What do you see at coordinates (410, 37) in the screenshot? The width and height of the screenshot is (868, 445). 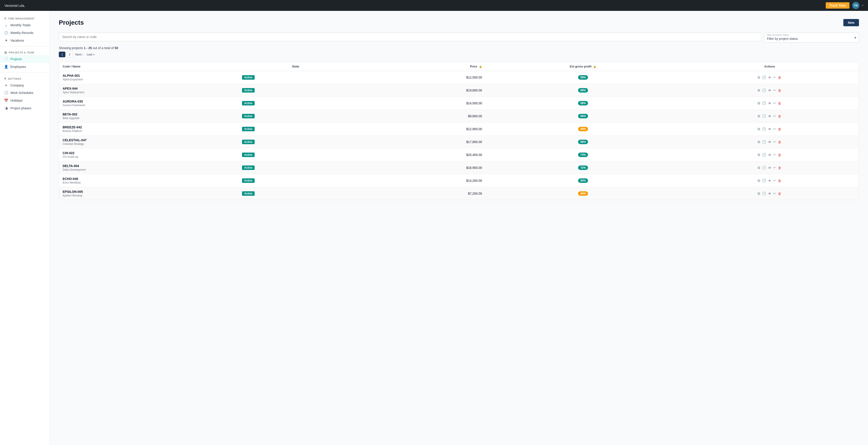 I see `search-input` at bounding box center [410, 37].